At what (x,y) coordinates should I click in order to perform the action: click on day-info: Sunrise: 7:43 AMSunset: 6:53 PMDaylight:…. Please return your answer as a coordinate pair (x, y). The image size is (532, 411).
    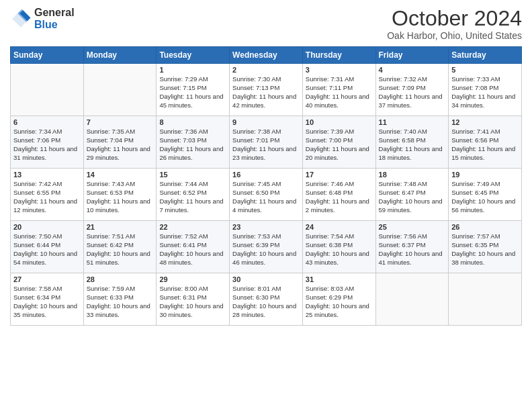
    Looking at the image, I should click on (118, 196).